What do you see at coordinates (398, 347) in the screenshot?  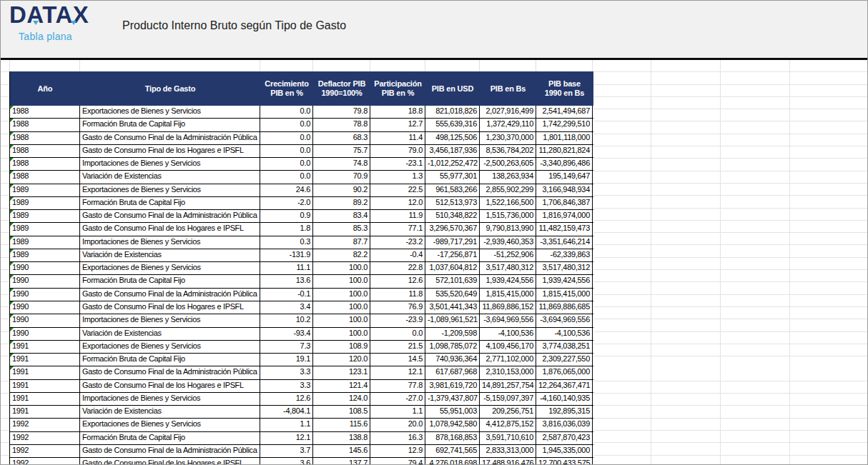 I see `cell-participacion-pib: 21.5` at bounding box center [398, 347].